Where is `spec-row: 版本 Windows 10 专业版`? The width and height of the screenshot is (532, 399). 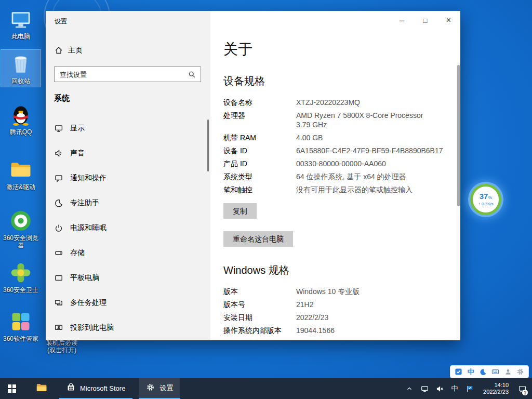
spec-row: 版本 Windows 10 专业版 is located at coordinates (334, 291).